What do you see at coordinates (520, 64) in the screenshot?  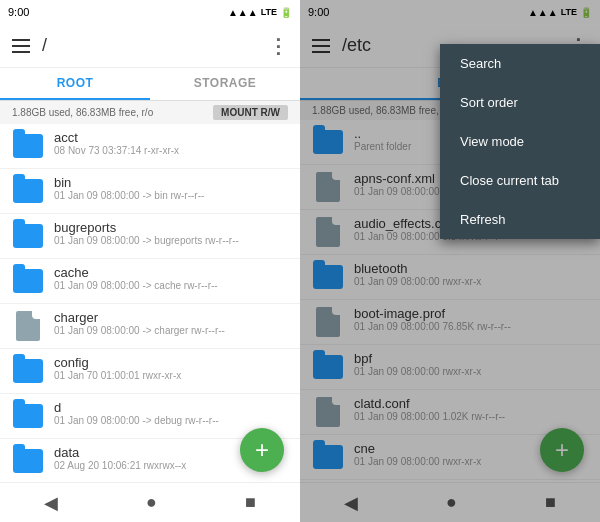 I see `context-menu-item: Search` at bounding box center [520, 64].